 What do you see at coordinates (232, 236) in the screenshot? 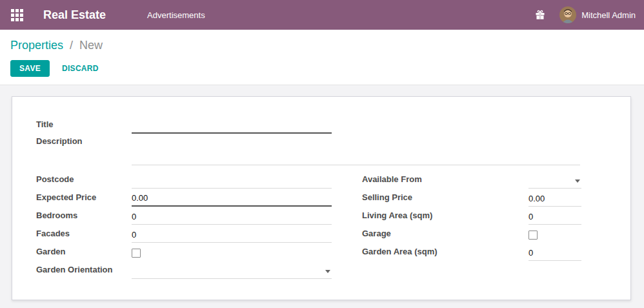
I see `facades-input` at bounding box center [232, 236].